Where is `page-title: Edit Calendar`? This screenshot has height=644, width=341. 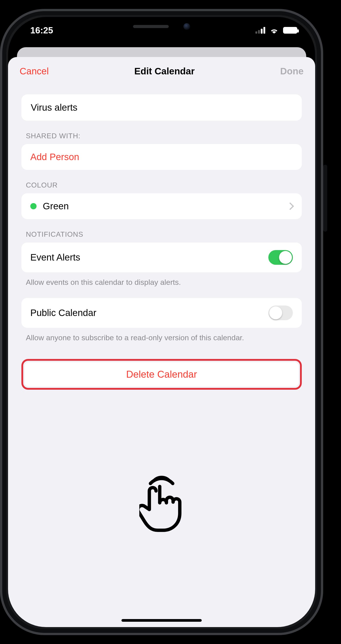 page-title: Edit Calendar is located at coordinates (165, 71).